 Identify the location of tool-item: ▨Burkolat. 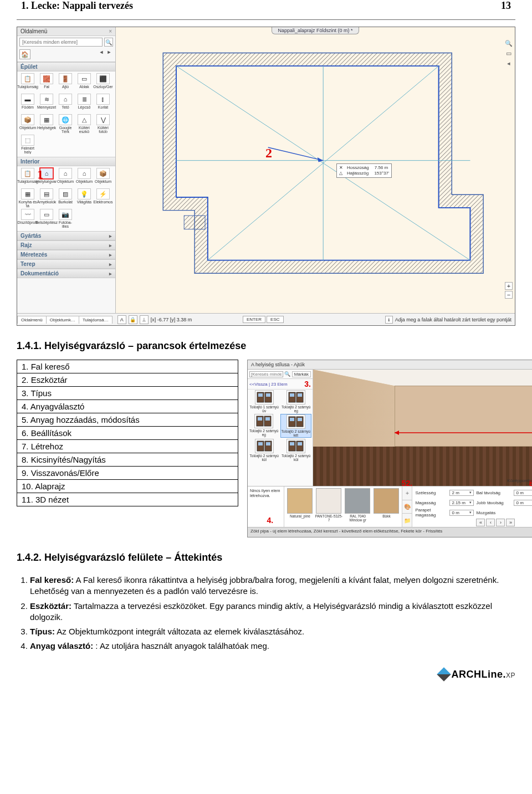
(65, 198).